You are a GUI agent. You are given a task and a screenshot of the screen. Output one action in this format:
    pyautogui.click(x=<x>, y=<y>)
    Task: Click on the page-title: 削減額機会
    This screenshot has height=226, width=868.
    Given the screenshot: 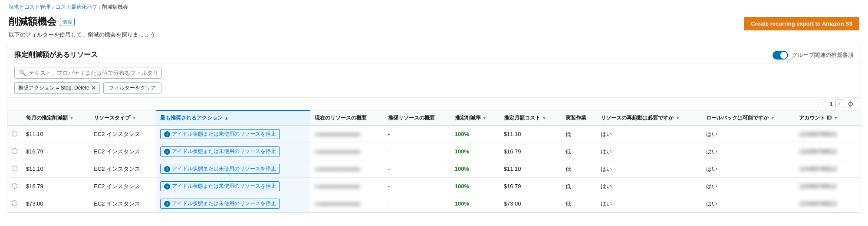 What is the action you would take?
    pyautogui.click(x=33, y=22)
    